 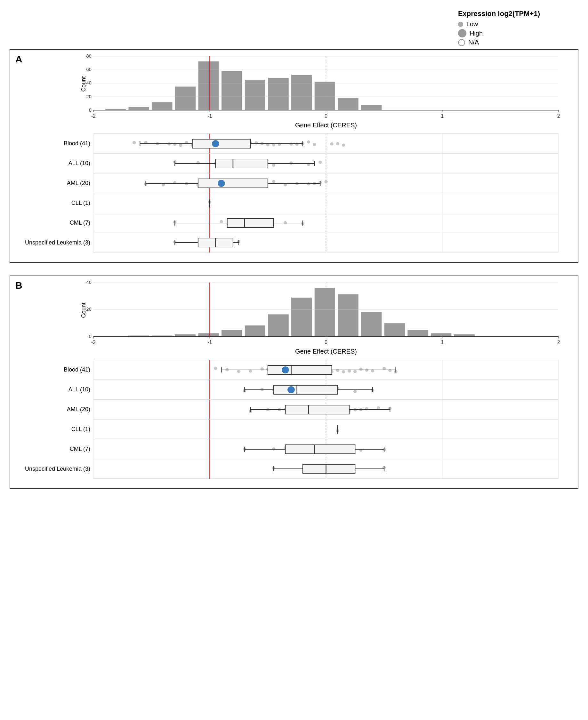 What do you see at coordinates (470, 33) in the screenshot?
I see `legend-item-high: High` at bounding box center [470, 33].